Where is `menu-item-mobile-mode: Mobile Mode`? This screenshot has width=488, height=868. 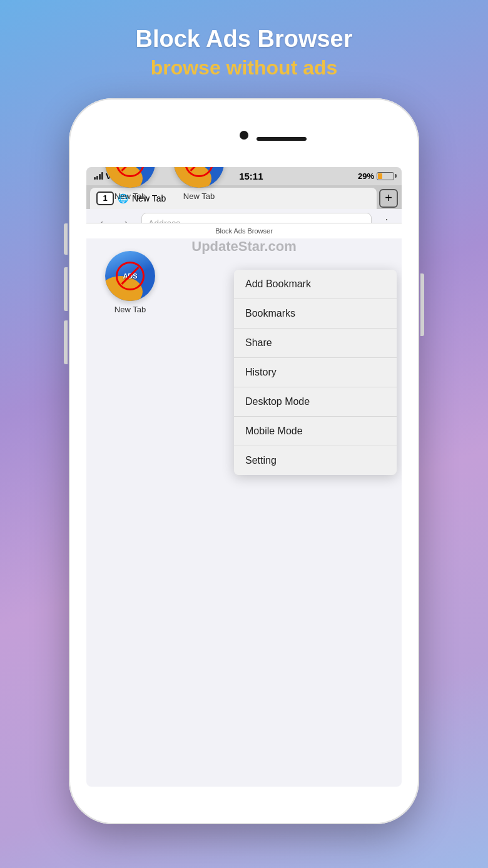 menu-item-mobile-mode: Mobile Mode is located at coordinates (315, 432).